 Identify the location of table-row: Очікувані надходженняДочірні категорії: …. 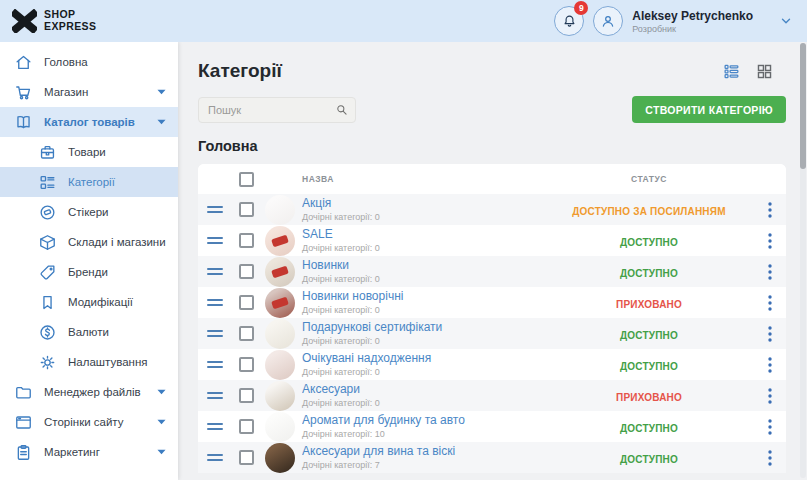
(492, 364).